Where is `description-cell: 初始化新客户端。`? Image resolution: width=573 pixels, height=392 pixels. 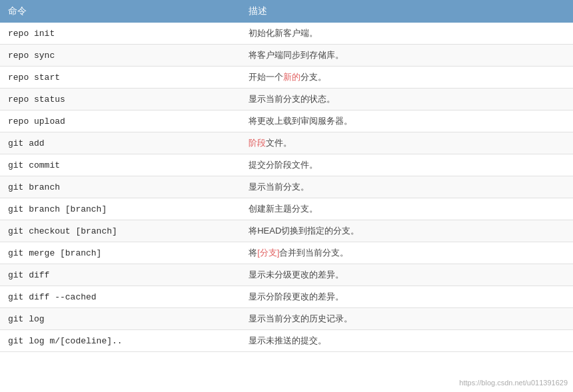
description-cell: 初始化新客户端。 is located at coordinates (406, 33).